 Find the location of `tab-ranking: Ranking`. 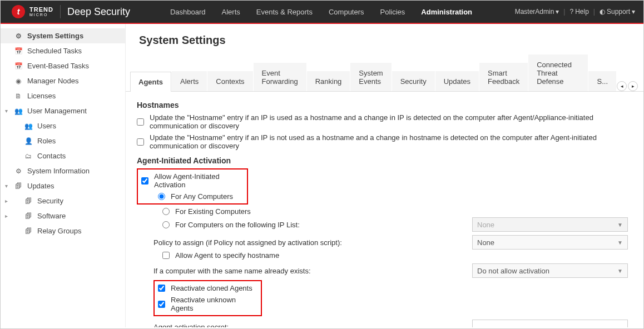

tab-ranking: Ranking is located at coordinates (329, 81).